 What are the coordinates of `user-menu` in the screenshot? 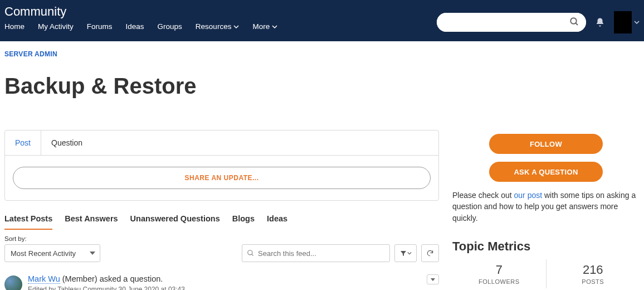 It's located at (627, 22).